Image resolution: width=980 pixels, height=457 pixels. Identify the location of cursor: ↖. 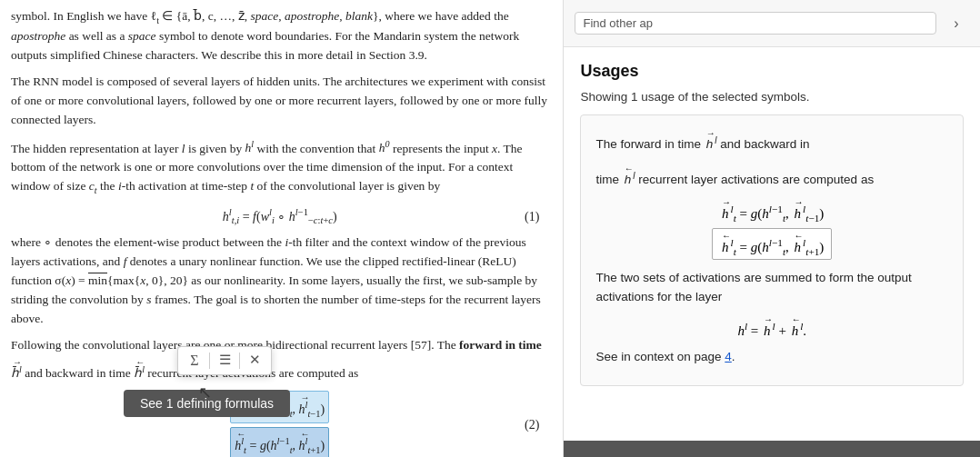
(205, 393).